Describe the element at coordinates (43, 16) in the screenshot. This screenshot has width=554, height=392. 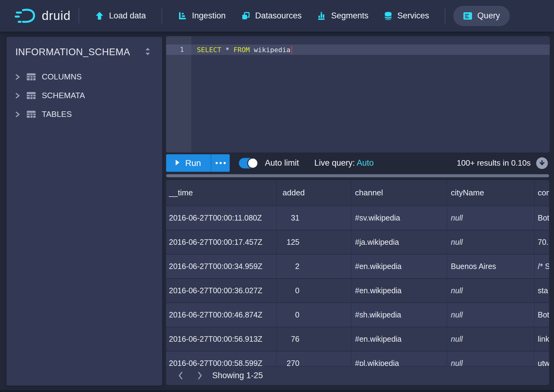
I see `brand: druid` at that location.